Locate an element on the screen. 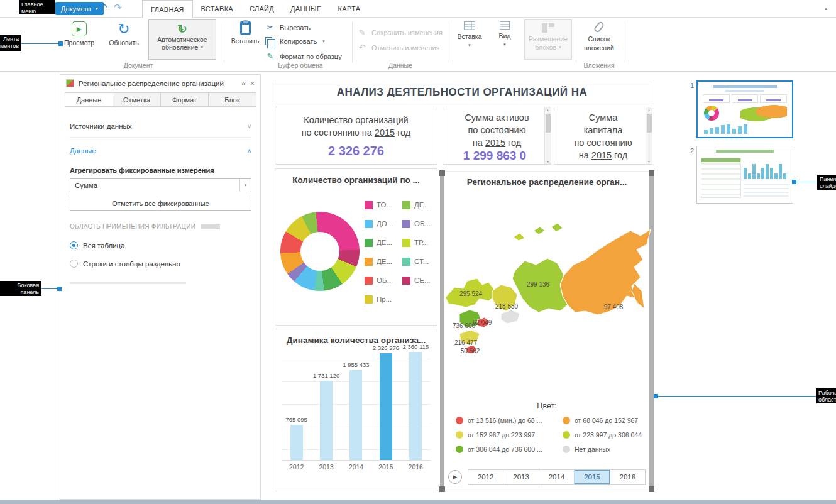 This screenshot has width=836, height=504. year-button-2013: 2013 is located at coordinates (521, 477).